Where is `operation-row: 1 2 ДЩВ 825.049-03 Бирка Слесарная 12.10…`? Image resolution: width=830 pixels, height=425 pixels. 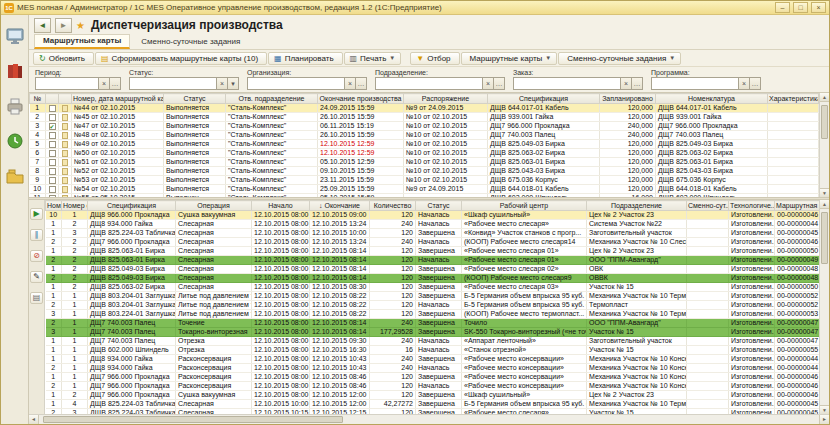 operation-row: 1 2 ДЩВ 825.049-03 Бирка Слесарная 12.10… is located at coordinates (438, 270).